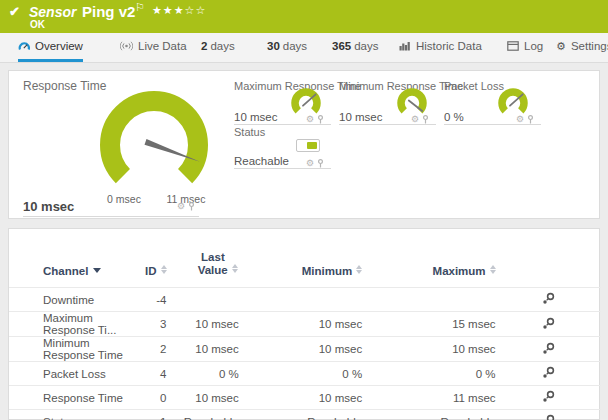 This screenshot has width=608, height=420. I want to click on response-time-gauge, so click(154, 139).